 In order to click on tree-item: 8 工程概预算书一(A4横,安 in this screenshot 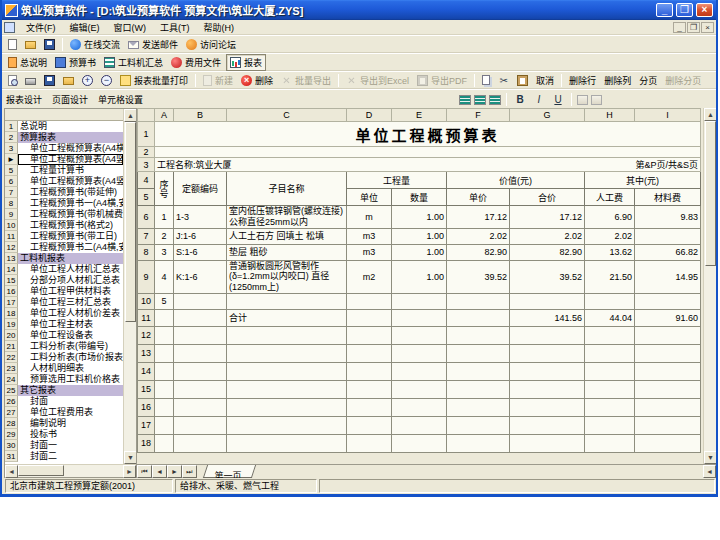, I will do `click(64, 204)`.